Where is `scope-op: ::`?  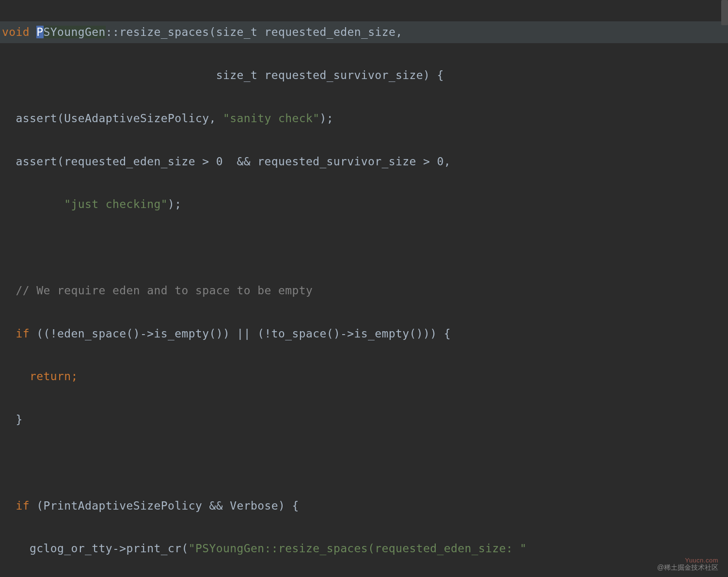 scope-op: :: is located at coordinates (112, 32).